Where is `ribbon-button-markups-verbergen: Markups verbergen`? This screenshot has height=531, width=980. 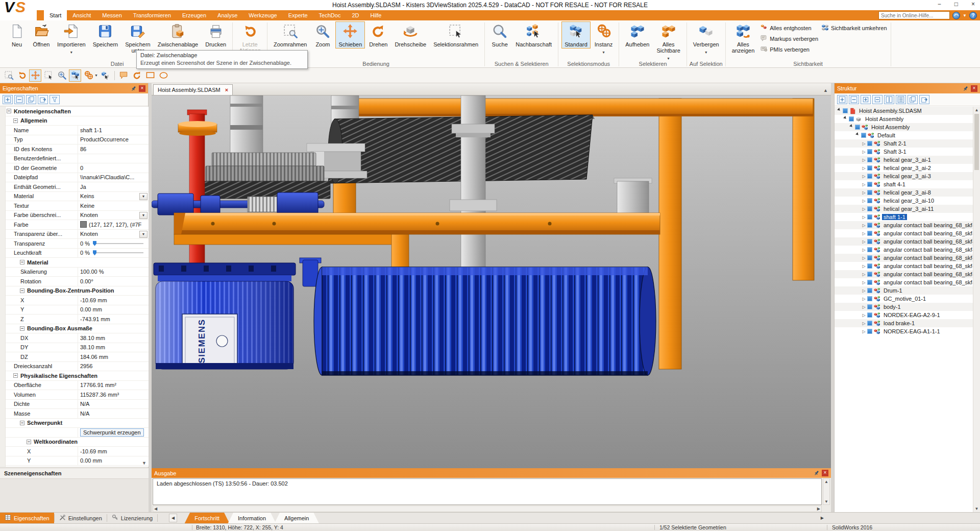 ribbon-button-markups-verbergen: Markups verbergen is located at coordinates (789, 39).